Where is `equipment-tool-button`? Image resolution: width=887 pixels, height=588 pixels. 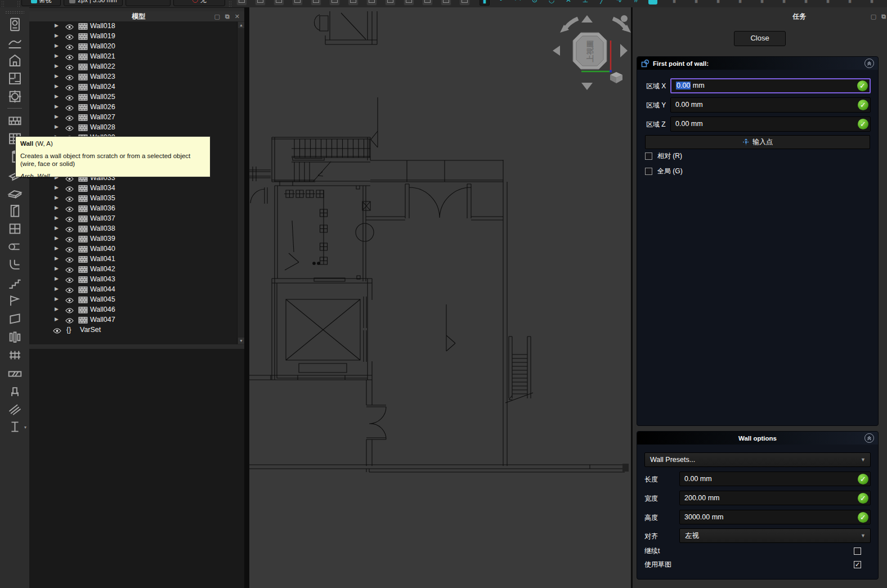 equipment-tool-button is located at coordinates (15, 390).